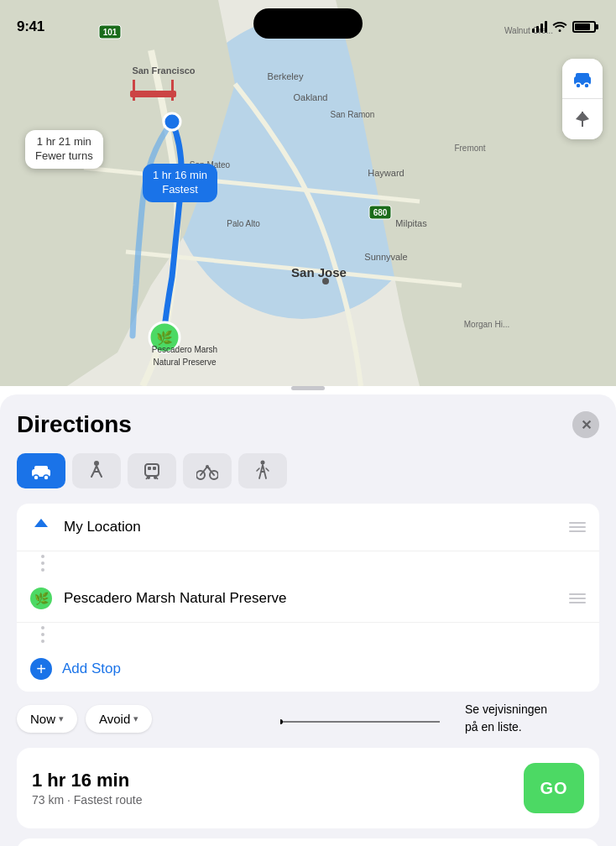 This screenshot has height=846, width=616. What do you see at coordinates (74, 425) in the screenshot?
I see `directions-title: Directions` at bounding box center [74, 425].